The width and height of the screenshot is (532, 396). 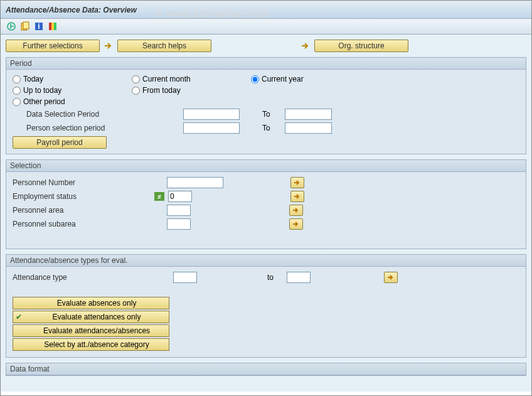 What do you see at coordinates (266, 46) in the screenshot?
I see `top-button-row: Further selections Search helps Org. str…` at bounding box center [266, 46].